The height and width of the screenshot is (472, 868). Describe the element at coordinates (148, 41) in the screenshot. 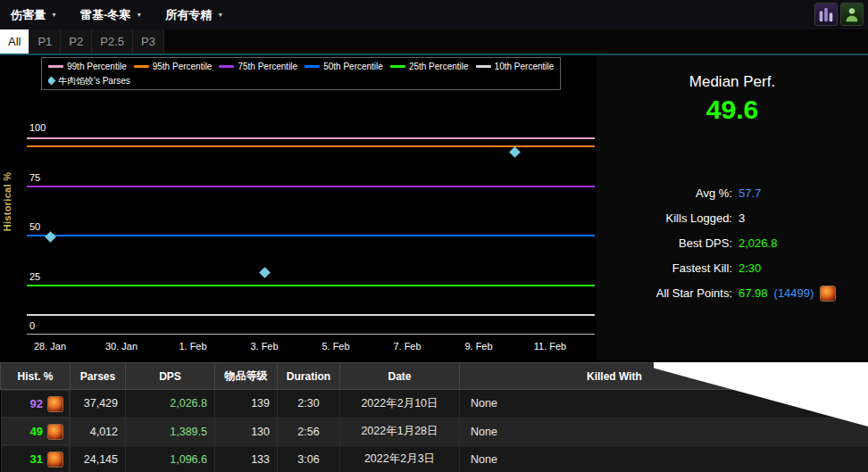

I see `tab-p3: P3` at that location.